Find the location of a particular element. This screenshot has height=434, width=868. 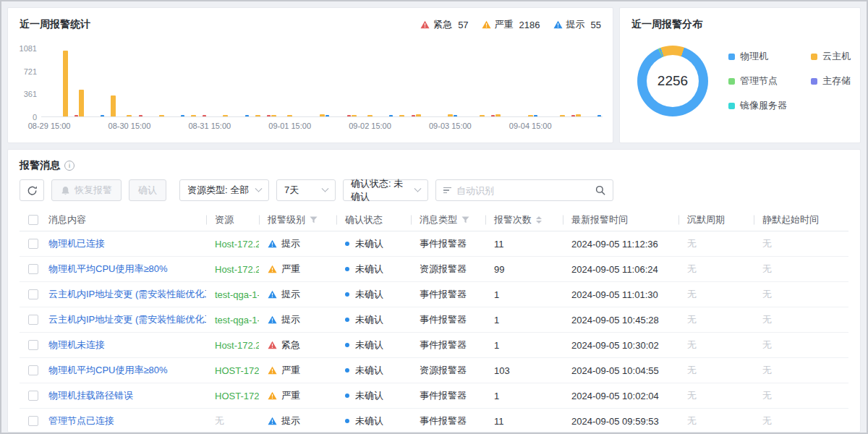

column-label: 最新报警时间 is located at coordinates (600, 220).